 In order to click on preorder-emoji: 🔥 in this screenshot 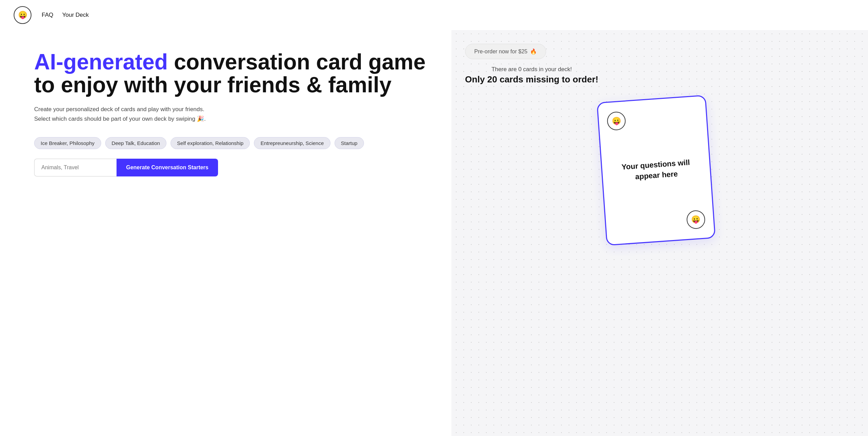, I will do `click(533, 51)`.